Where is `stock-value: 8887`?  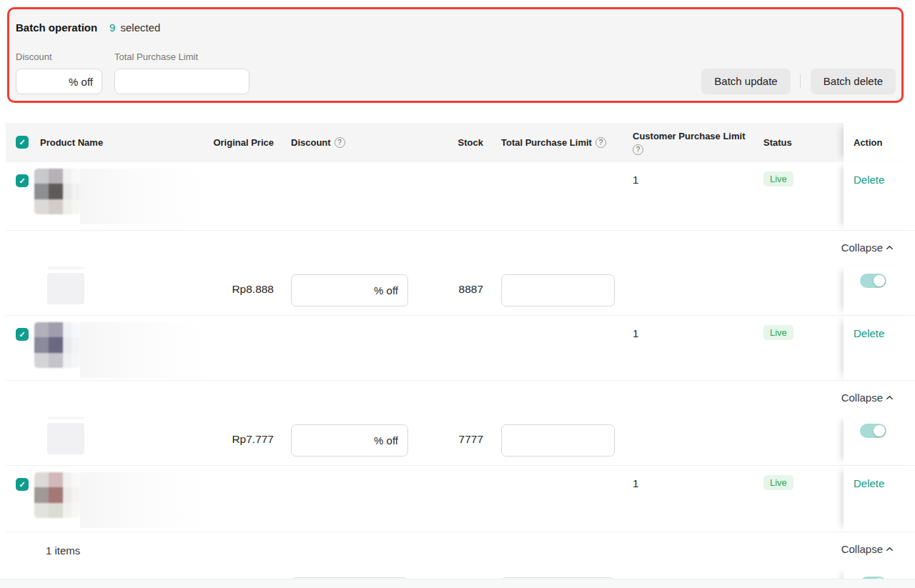
stock-value: 8887 is located at coordinates (445, 289).